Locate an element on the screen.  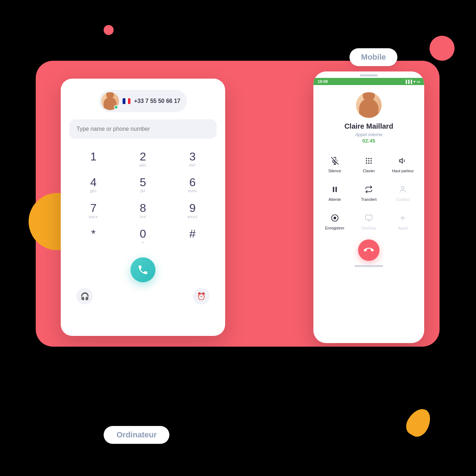
mic-off-icon is located at coordinates (335, 161).